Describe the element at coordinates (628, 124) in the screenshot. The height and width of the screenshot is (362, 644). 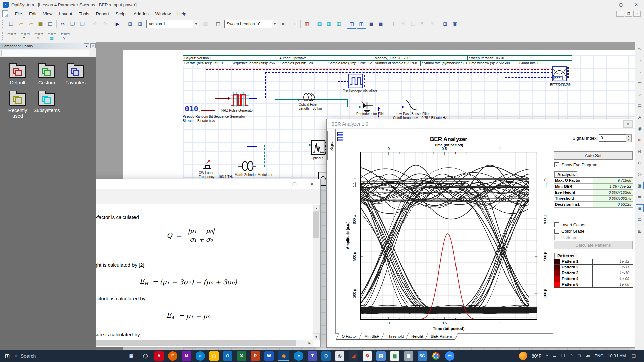
I see `ber-close-button: ✕` at that location.